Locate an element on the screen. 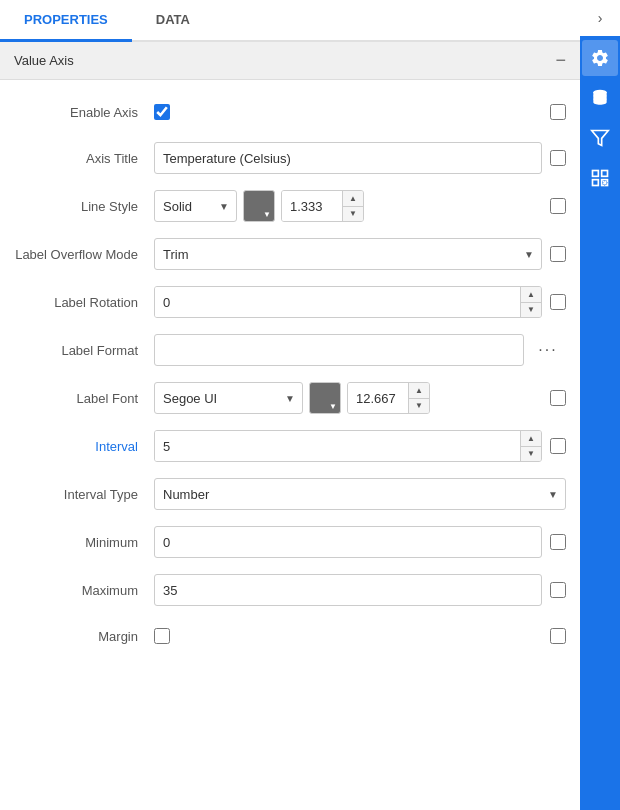 The image size is (620, 810). label-rotation-input is located at coordinates (338, 302).